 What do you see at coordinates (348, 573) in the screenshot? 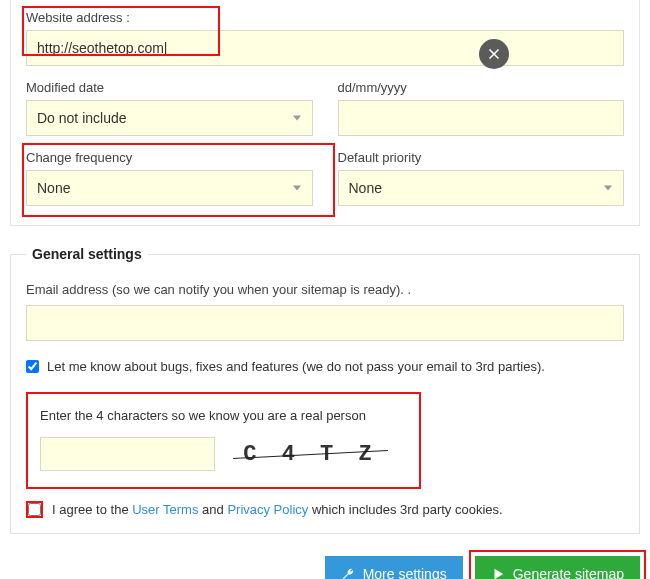
I see `wrench-icon` at bounding box center [348, 573].